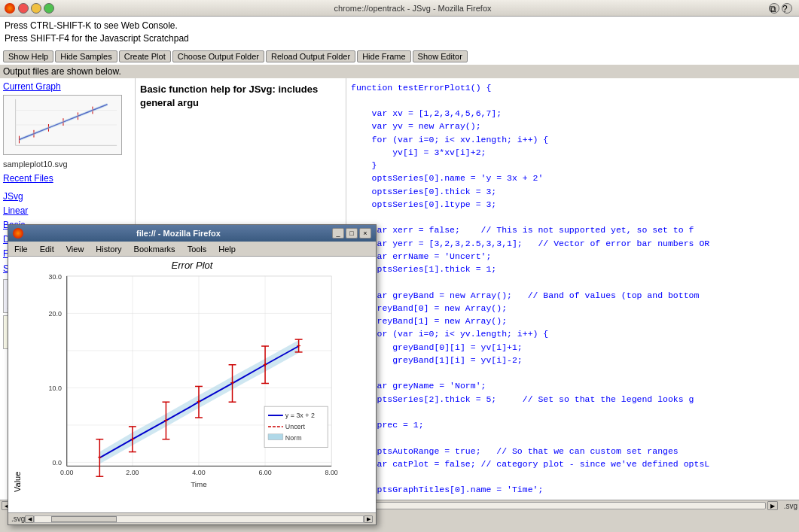 The height and width of the screenshot is (532, 799). I want to click on popup-bottom-url: .svg, so click(18, 519).